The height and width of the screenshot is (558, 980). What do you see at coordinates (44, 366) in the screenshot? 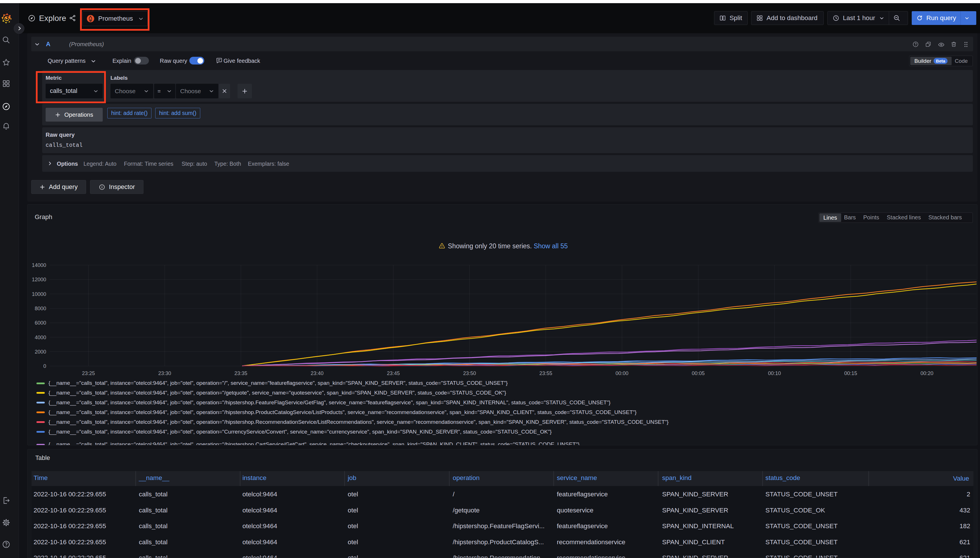
I see `svg-text: 0` at bounding box center [44, 366].